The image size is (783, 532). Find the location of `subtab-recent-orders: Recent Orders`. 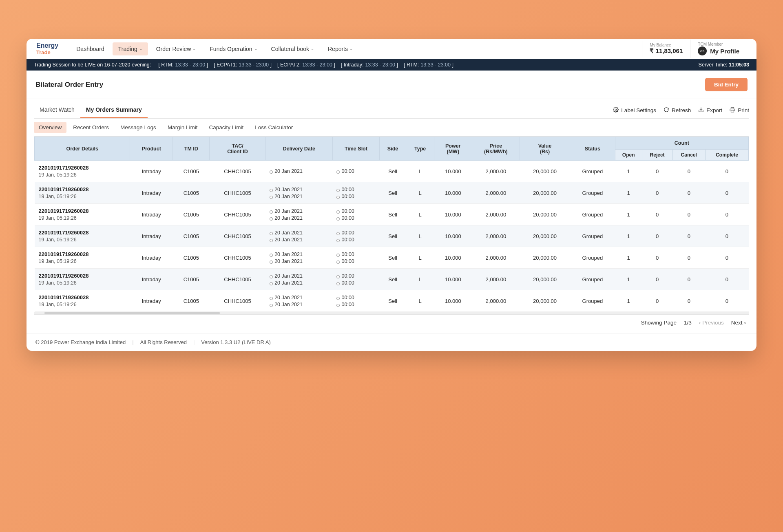

subtab-recent-orders: Recent Orders is located at coordinates (91, 127).